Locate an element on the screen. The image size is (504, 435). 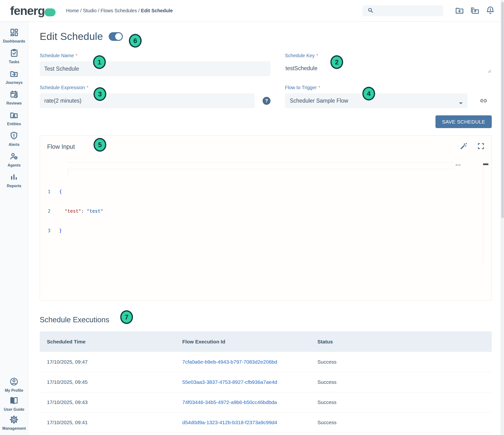
flow-to-trigger-select: Scheduler Sample Flow is located at coordinates (376, 101).